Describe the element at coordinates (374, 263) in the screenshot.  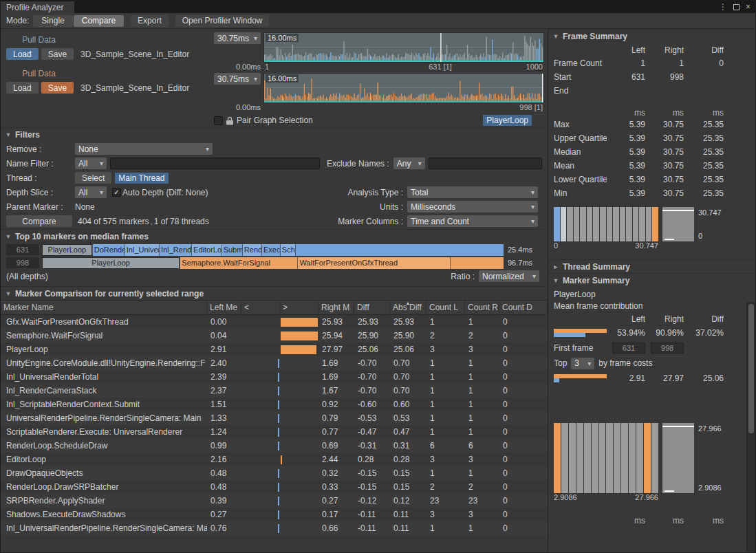
I see `marker-segment: WaitForPresentOnGfxThread` at that location.